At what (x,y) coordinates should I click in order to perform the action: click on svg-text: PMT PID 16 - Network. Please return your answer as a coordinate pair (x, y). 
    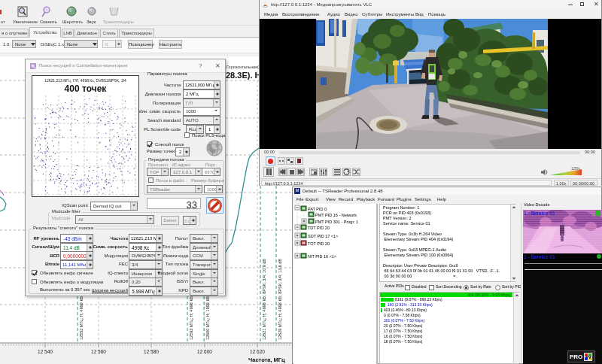
    Looking at the image, I should click on (336, 215).